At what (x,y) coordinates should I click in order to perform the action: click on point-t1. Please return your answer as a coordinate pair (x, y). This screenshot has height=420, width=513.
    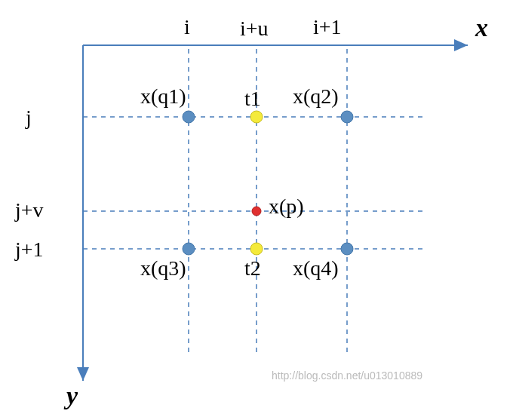
    Looking at the image, I should click on (256, 117).